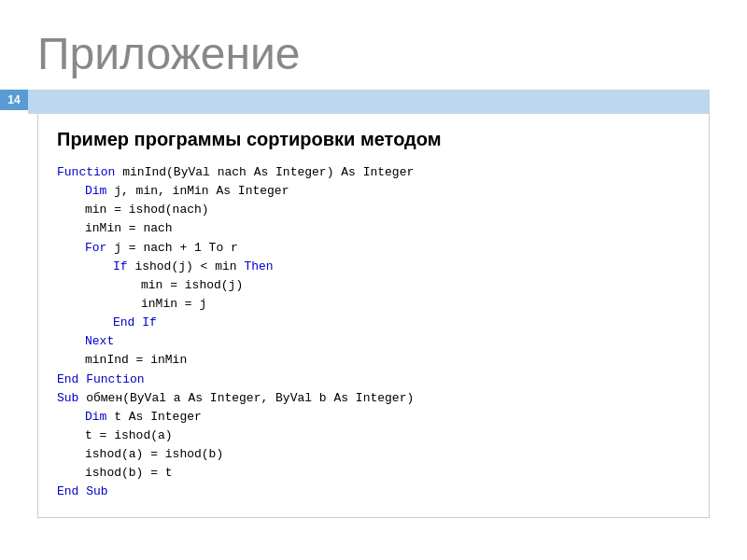 The height and width of the screenshot is (560, 747). I want to click on code-line: min = ishod(nach), so click(374, 210).